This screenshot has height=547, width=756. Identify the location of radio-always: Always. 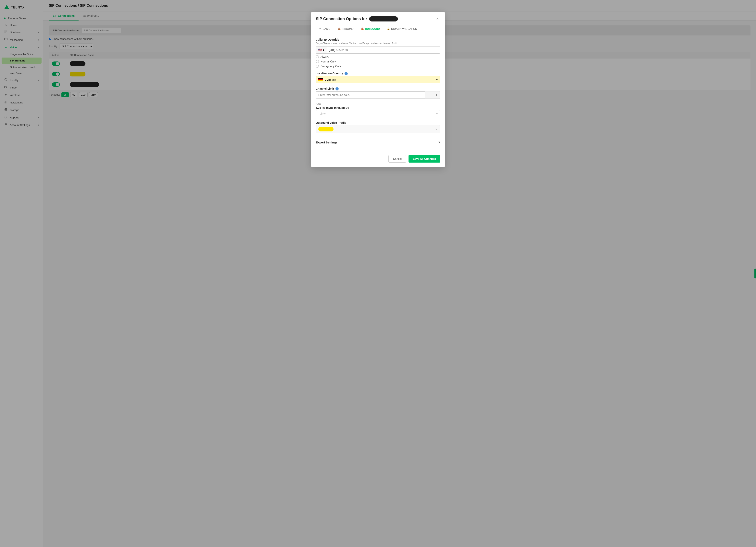
(378, 57).